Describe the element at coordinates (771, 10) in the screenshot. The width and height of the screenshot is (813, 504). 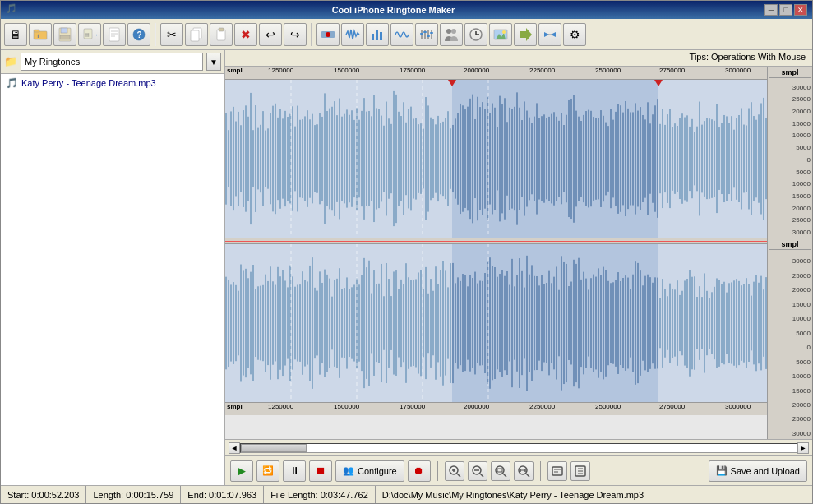
I see `minimize-button: ─` at that location.